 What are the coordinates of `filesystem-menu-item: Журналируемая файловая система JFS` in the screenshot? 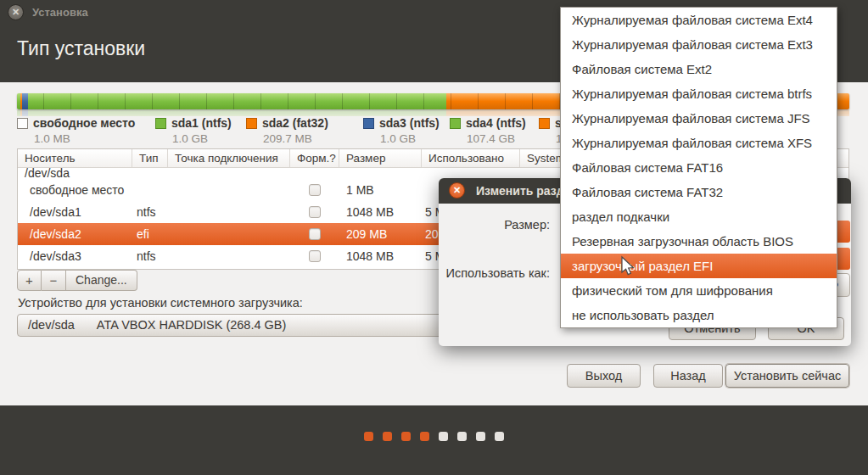 It's located at (699, 119).